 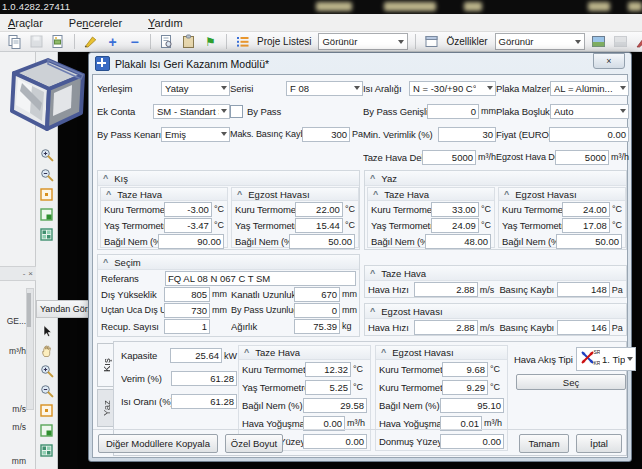 What do you see at coordinates (158, 444) in the screenshot?
I see `copy-to-other-modules-button: Diğer Modüllere Kopyala` at bounding box center [158, 444].